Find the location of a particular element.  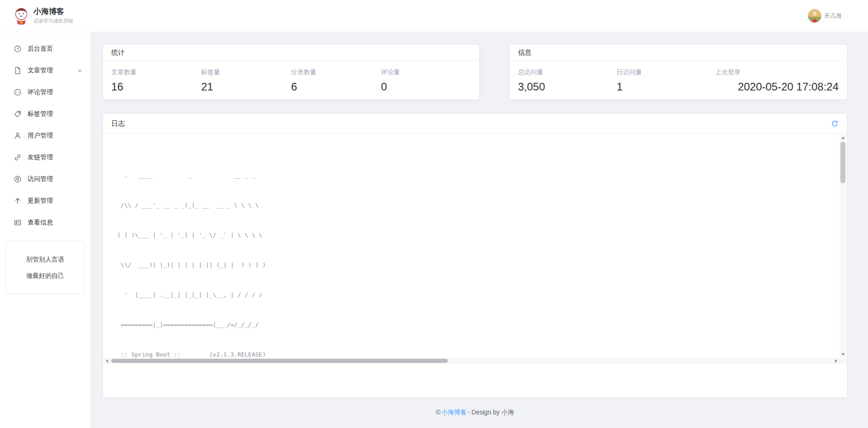

log-card-title: 日志 is located at coordinates (118, 124).